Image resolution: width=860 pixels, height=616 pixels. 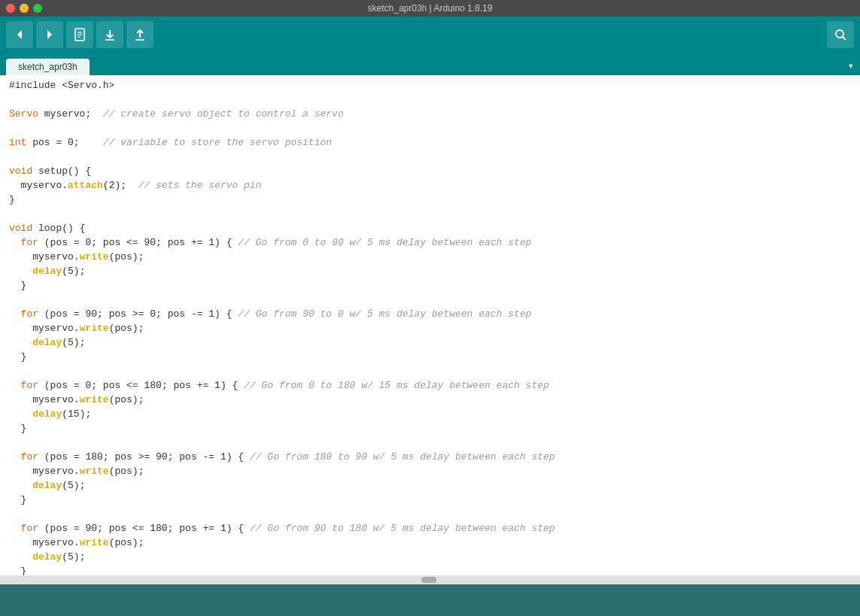 I want to click on hscroll-thumb, so click(x=429, y=580).